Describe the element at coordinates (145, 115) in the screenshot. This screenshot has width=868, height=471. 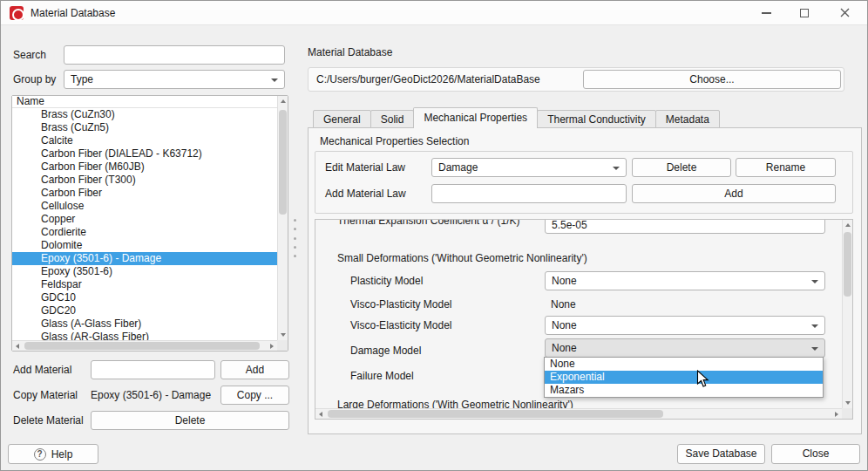
I see `list-item: Brass (CuZn30)` at that location.